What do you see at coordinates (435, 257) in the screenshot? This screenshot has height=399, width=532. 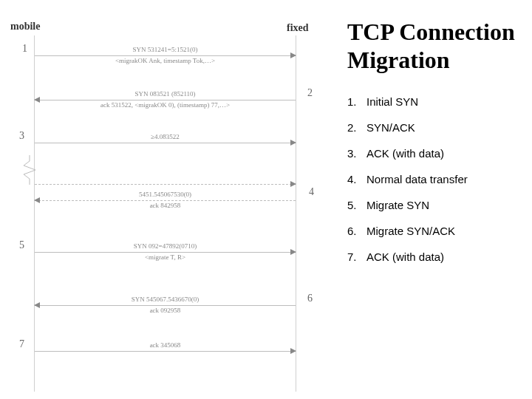 I see `list-item: 7. ACK (with data)` at bounding box center [435, 257].